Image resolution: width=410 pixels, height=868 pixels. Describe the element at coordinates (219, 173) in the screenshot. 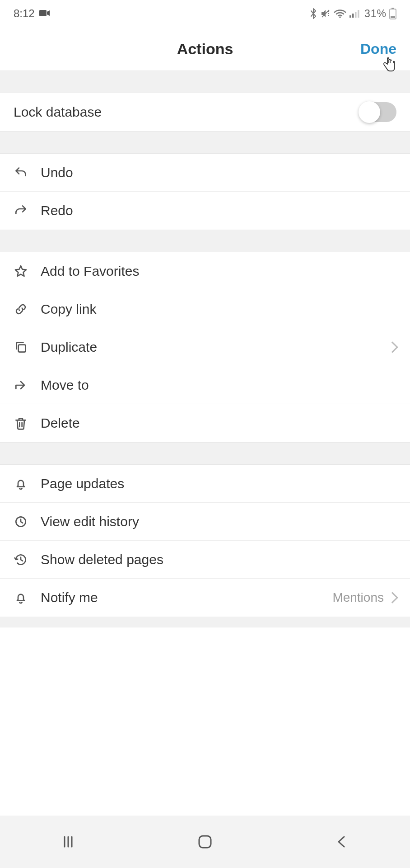

I see `undo-label: Undo` at that location.